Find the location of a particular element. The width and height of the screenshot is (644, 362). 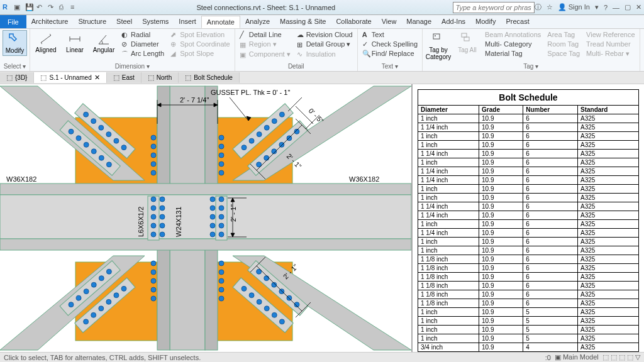

view-tab: ⬚ North is located at coordinates (160, 78).